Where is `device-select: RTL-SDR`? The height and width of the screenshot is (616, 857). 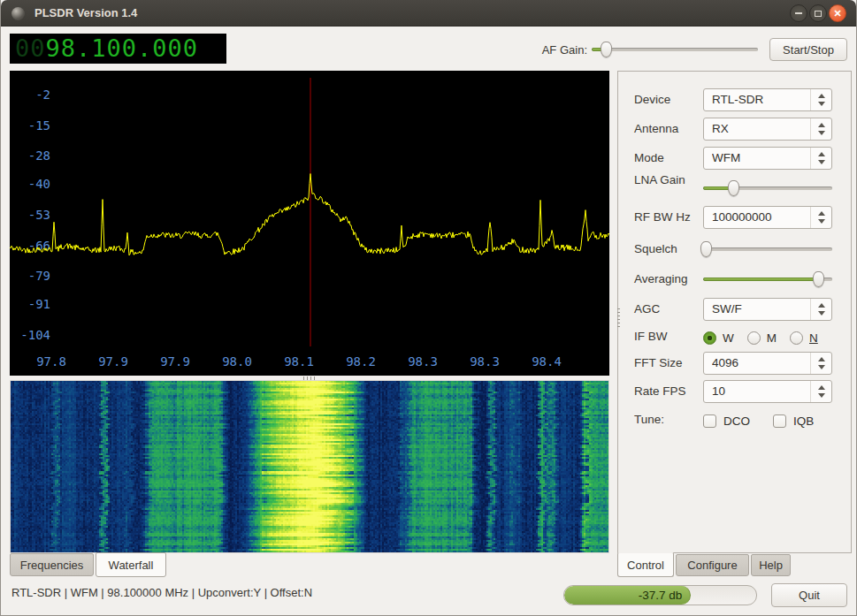
device-select: RTL-SDR is located at coordinates (768, 100).